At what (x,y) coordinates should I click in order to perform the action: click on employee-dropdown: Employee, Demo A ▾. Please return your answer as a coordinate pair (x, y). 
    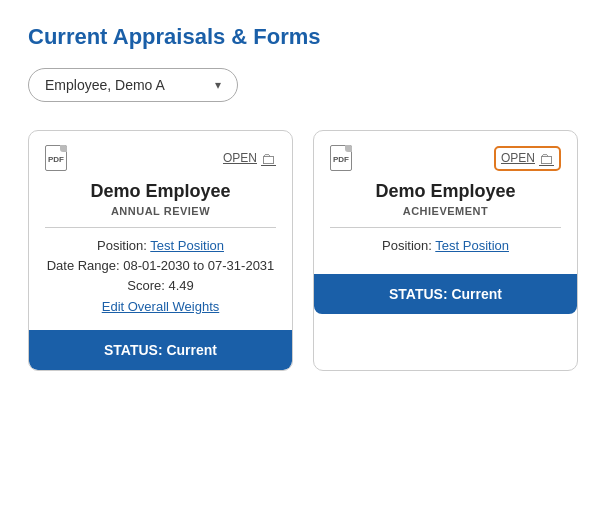
    Looking at the image, I should click on (133, 85).